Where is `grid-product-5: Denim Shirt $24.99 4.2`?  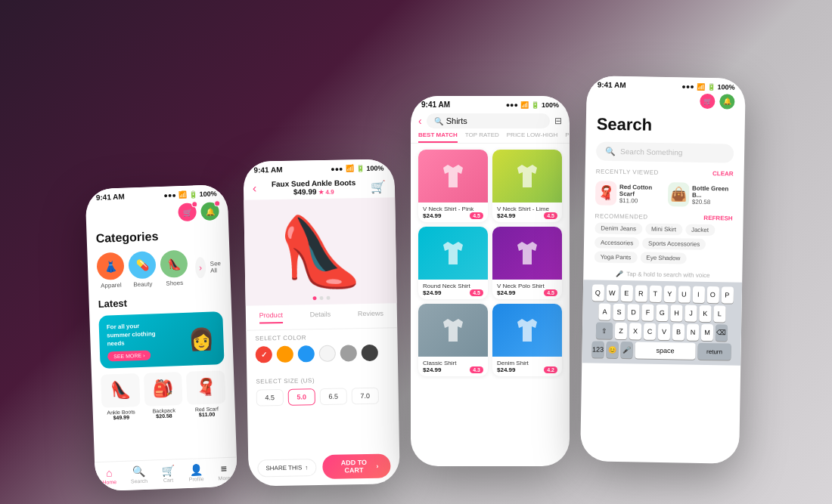
grid-product-5: Denim Shirt $24.99 4.2 is located at coordinates (527, 340).